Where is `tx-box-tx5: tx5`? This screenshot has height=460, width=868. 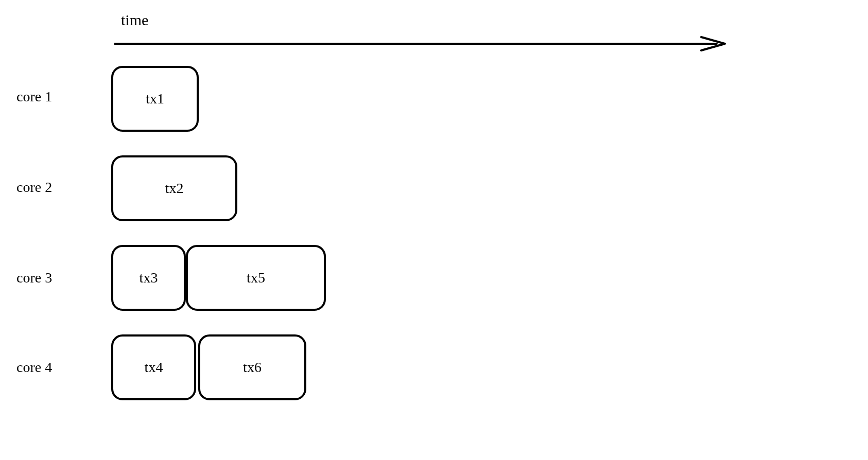 tx-box-tx5: tx5 is located at coordinates (256, 278).